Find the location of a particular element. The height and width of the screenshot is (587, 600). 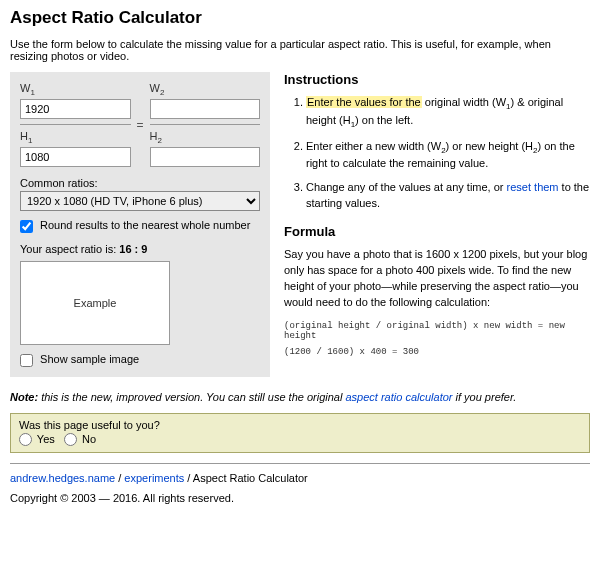

w1-label: W1 is located at coordinates (76, 90).